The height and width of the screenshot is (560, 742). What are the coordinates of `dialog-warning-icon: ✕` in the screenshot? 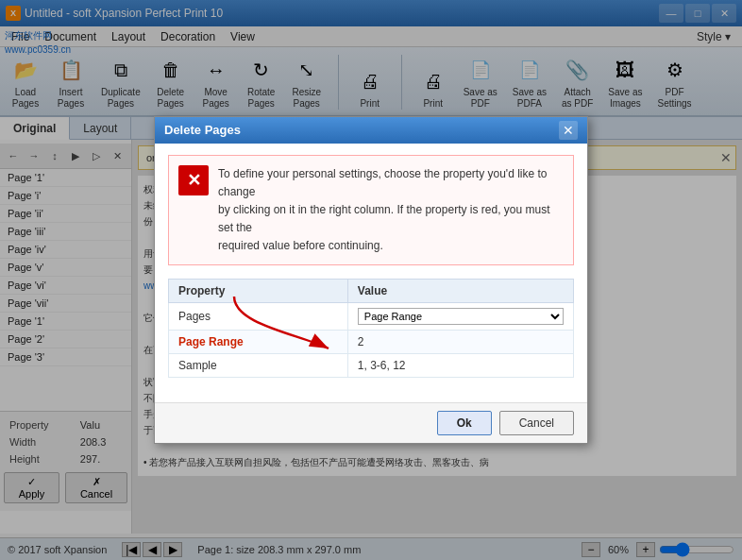 It's located at (194, 180).